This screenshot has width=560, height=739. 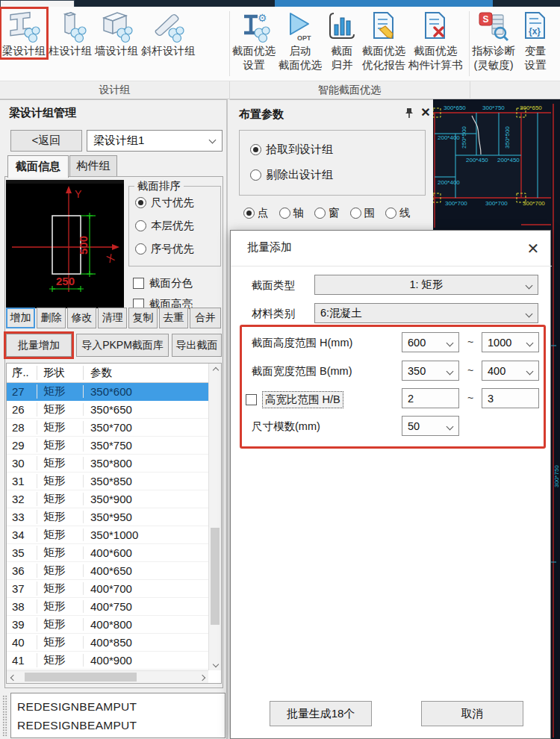 What do you see at coordinates (108, 446) in the screenshot?
I see `table-row: 29 矩形 350*750` at bounding box center [108, 446].